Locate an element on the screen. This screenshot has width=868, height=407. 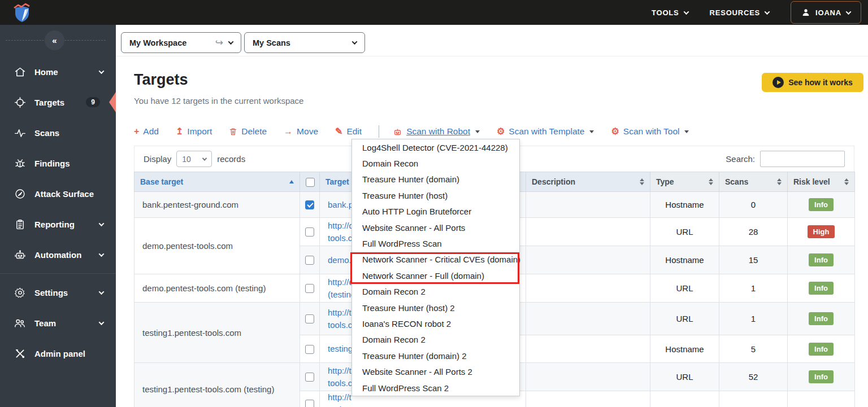
target-icon is located at coordinates (20, 102).